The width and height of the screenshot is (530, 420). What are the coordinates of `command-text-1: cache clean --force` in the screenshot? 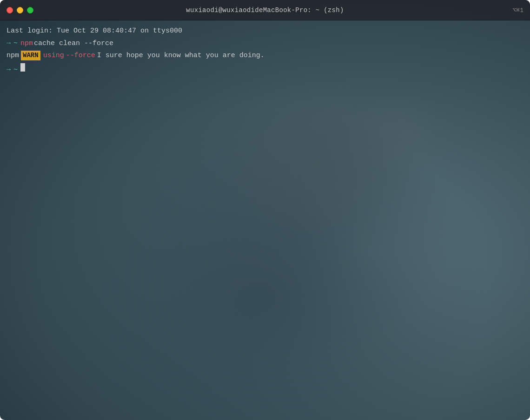 It's located at (73, 44).